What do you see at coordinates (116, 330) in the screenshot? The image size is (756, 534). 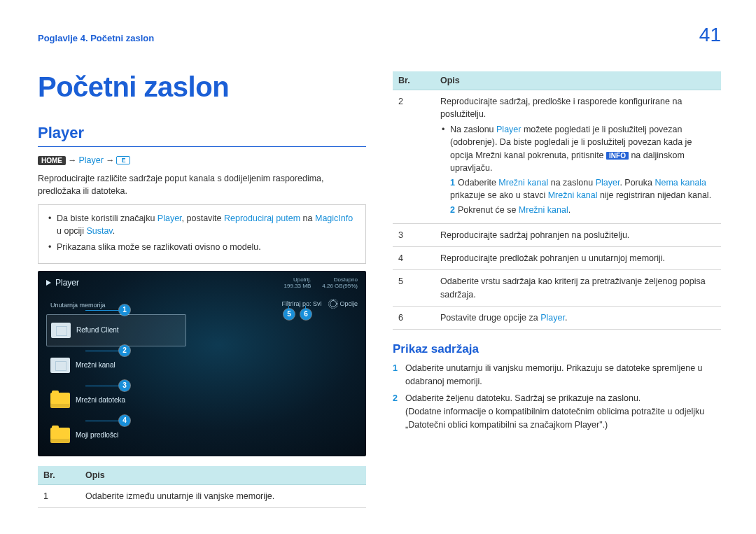 I see `sidebar-item: Refund Client` at bounding box center [116, 330].